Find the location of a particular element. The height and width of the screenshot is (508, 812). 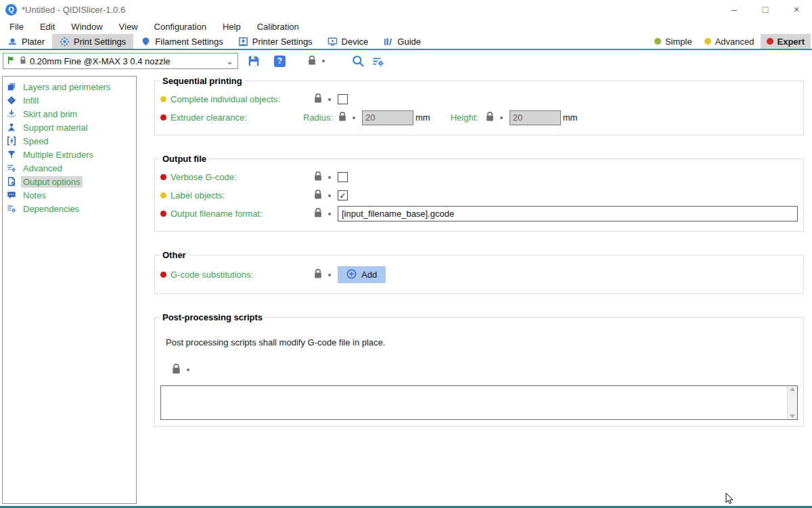

support-material-icon is located at coordinates (12, 127).